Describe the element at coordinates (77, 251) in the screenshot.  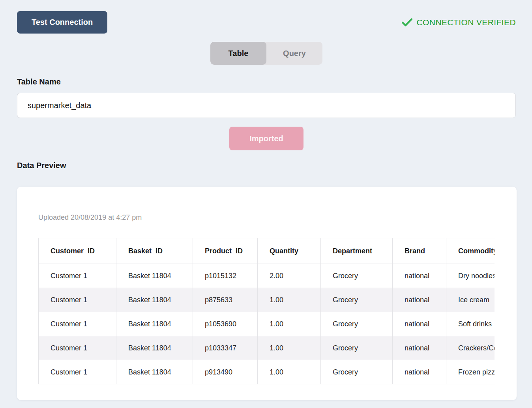
I see `column-header-customer_id: Customer_ID` at that location.